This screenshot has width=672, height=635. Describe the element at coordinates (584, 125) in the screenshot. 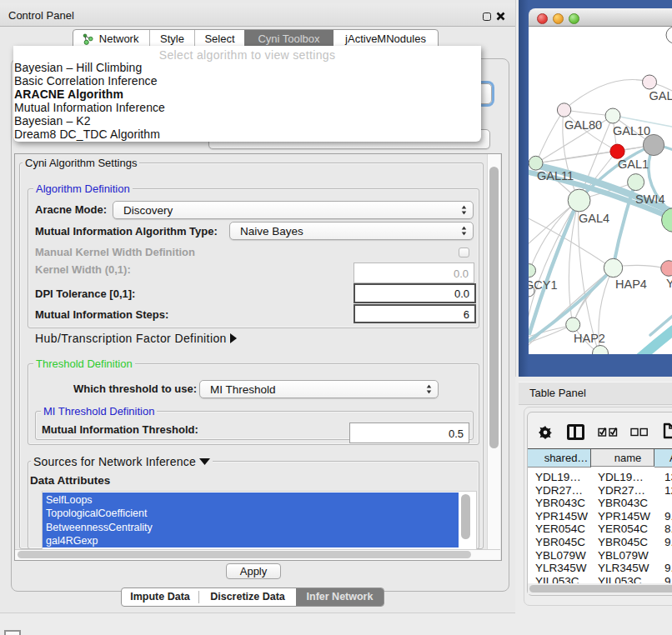

I see `svg-text: GAL80` at that location.